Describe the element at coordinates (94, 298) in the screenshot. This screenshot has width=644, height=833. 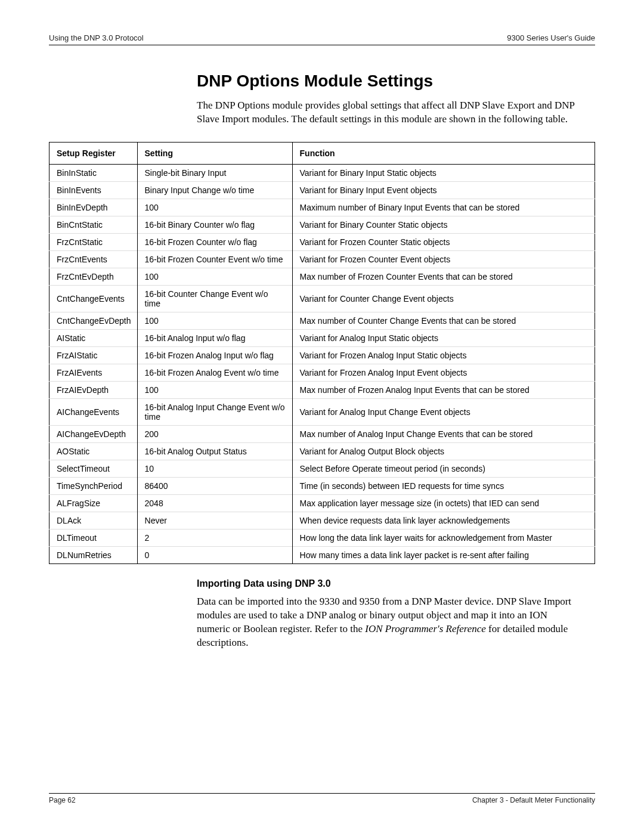
I see `cell-register: CntChangeEvents` at that location.